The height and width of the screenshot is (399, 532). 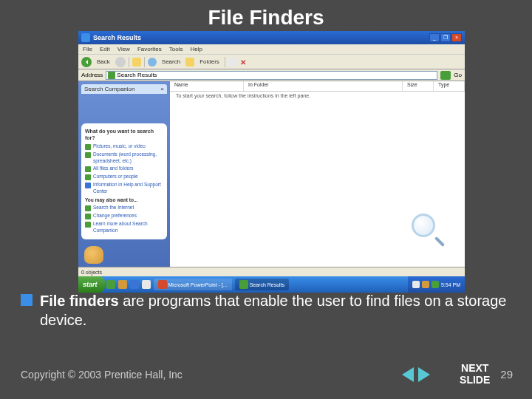 What do you see at coordinates (272, 38) in the screenshot?
I see `window-titlebar: Search Results _ ❐ ×` at bounding box center [272, 38].